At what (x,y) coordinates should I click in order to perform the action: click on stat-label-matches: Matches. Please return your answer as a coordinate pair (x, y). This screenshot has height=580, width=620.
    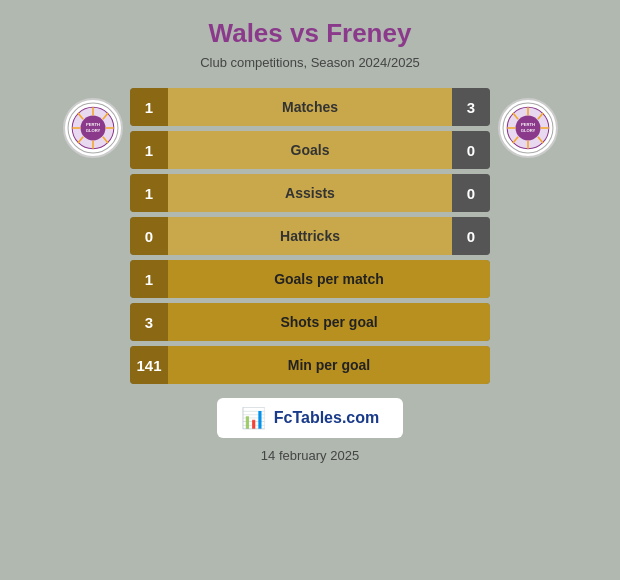
    Looking at the image, I should click on (310, 107).